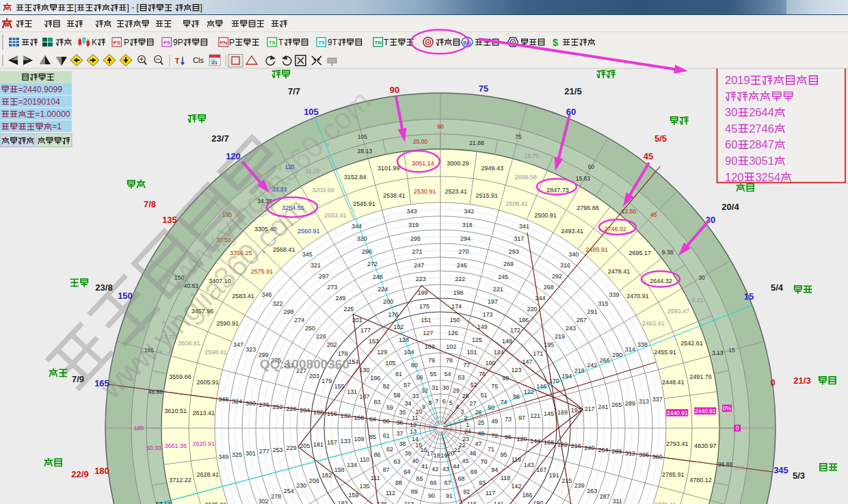  Describe the element at coordinates (357, 226) in the screenshot. I see `svg-text: 344` at that location.